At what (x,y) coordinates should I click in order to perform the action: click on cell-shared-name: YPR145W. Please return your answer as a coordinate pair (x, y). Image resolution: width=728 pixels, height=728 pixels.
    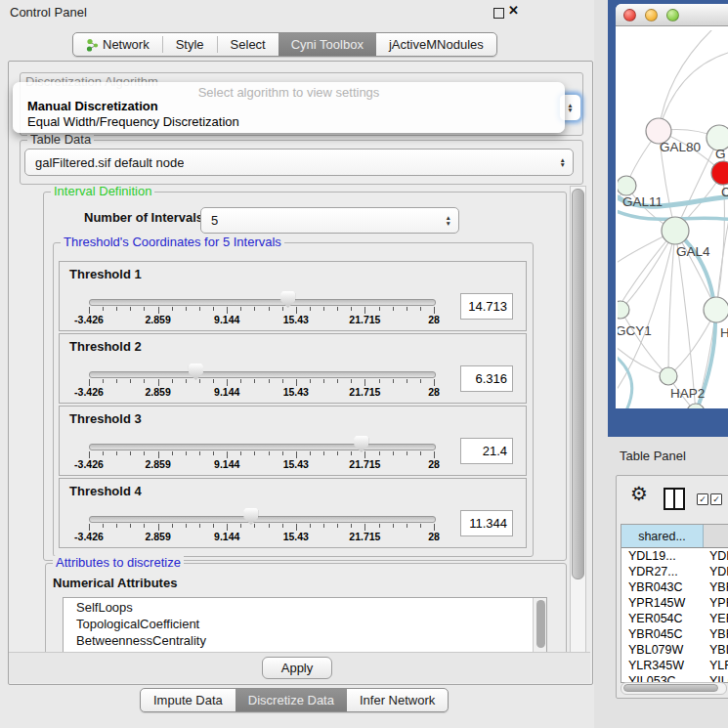
    Looking at the image, I should click on (663, 603).